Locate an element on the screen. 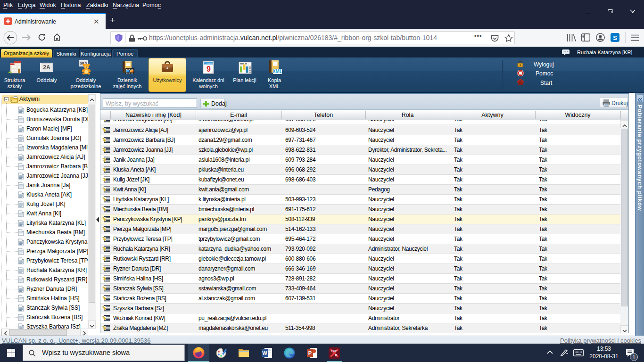 This screenshot has height=362, width=644. svg-text: W is located at coordinates (265, 353).